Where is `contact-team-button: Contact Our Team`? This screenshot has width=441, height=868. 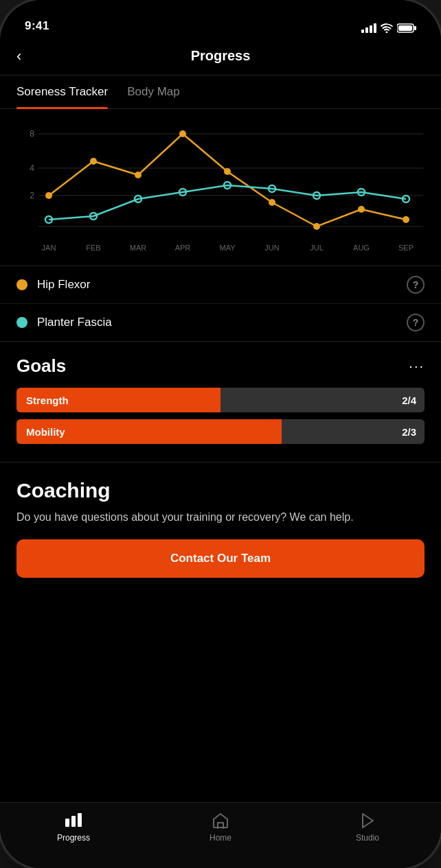 contact-team-button: Contact Our Team is located at coordinates (220, 559).